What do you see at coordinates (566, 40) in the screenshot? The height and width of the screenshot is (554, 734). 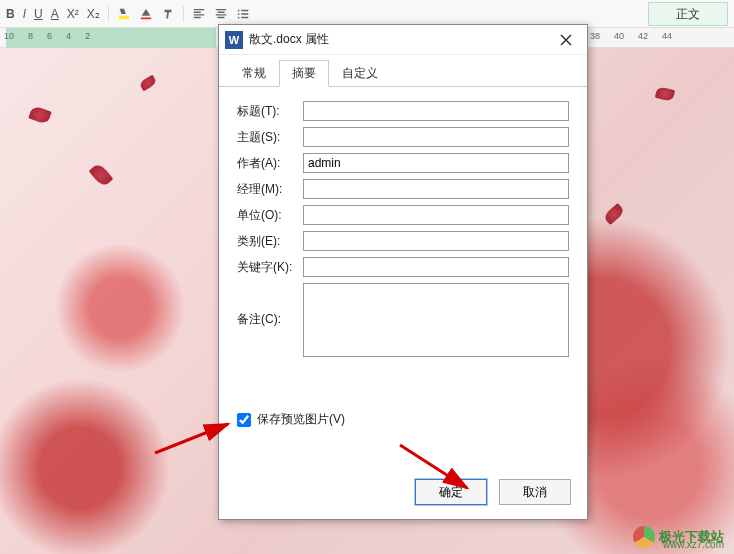 I see `close-icon` at bounding box center [566, 40].